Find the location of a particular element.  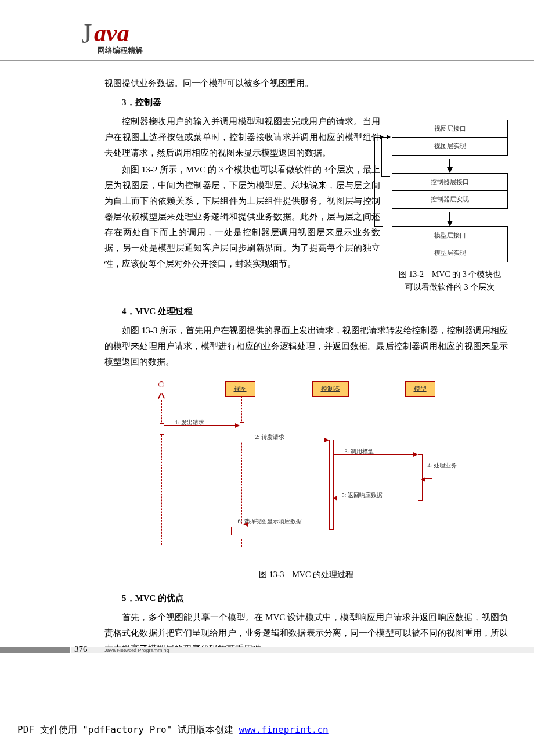

msg-3-label: 3: 调用模型 is located at coordinates (359, 452).